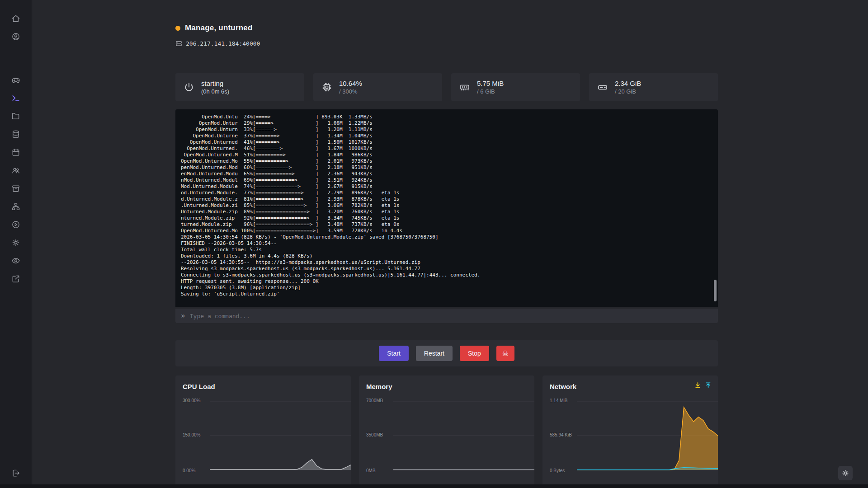 Image resolution: width=868 pixels, height=488 pixels. Describe the element at coordinates (183, 316) in the screenshot. I see `prompt-chevrons-icon: »` at that location.